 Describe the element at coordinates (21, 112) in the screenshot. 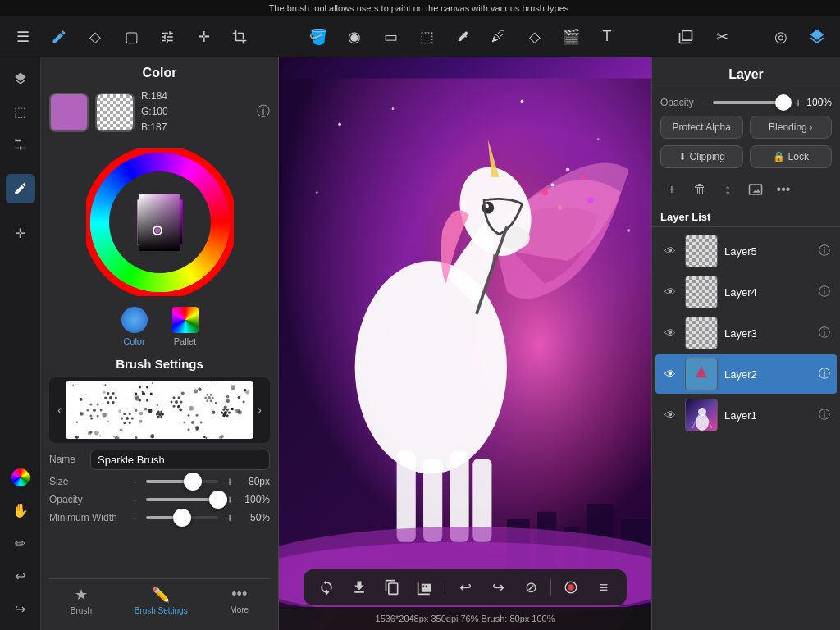

I see `sidebar-selection: ⬚` at that location.